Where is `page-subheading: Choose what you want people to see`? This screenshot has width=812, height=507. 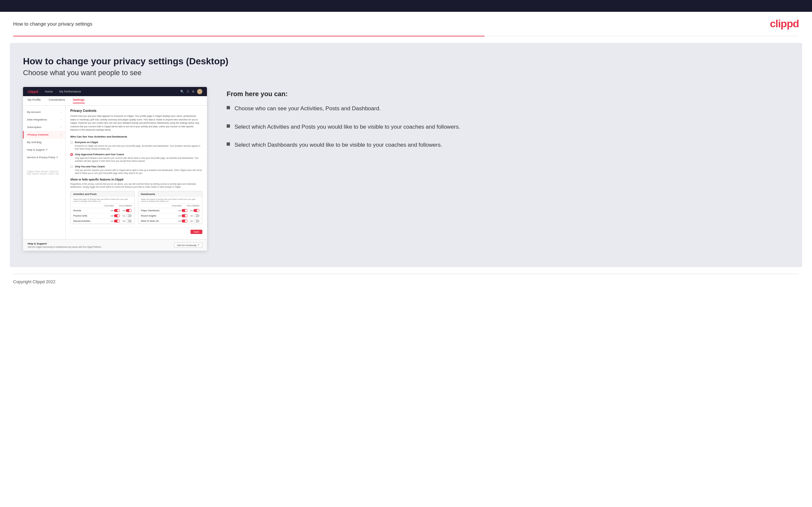 page-subheading: Choose what you want people to see is located at coordinates (406, 73).